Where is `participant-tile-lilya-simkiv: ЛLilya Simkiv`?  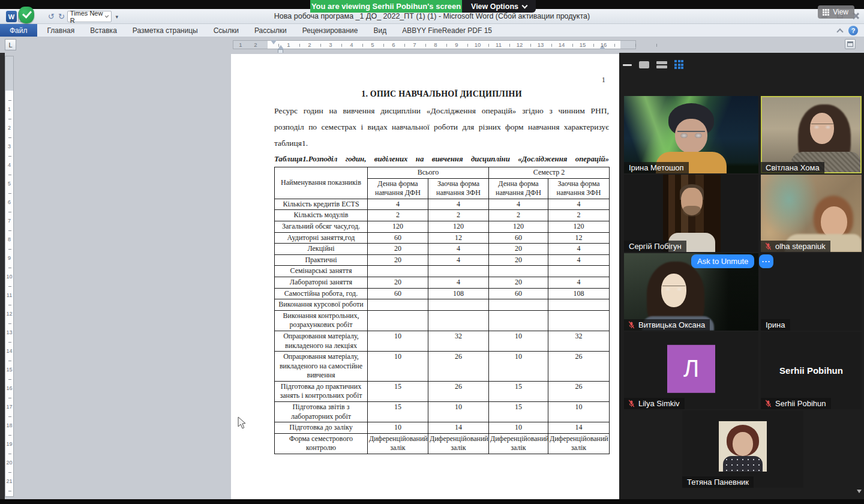
participant-tile-lilya-simkiv: ЛLilya Simkiv is located at coordinates (691, 371).